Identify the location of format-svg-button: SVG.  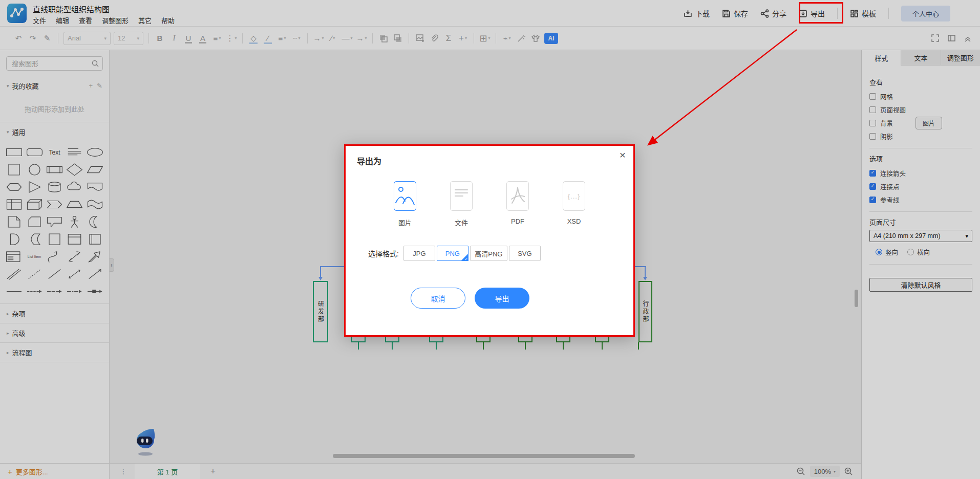
(525, 253).